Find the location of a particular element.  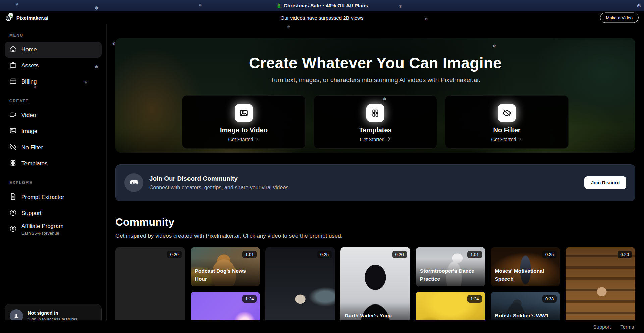

discord-banner: Join Our Discord Community Connect with … is located at coordinates (375, 183).